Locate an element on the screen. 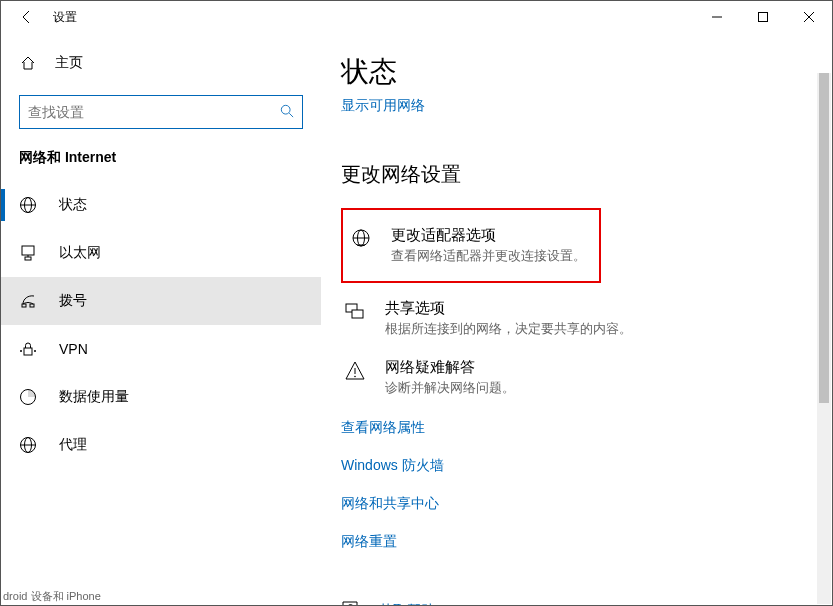 Image resolution: width=833 pixels, height=606 pixels. option-adapter: 更改适配器选项 查看网络适配器并更改连接设置。 is located at coordinates (471, 246).